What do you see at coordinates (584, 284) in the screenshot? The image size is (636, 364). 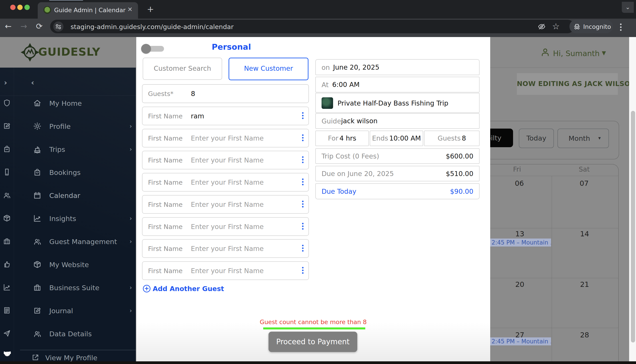 I see `calendar-date-cell: 21` at bounding box center [584, 284].